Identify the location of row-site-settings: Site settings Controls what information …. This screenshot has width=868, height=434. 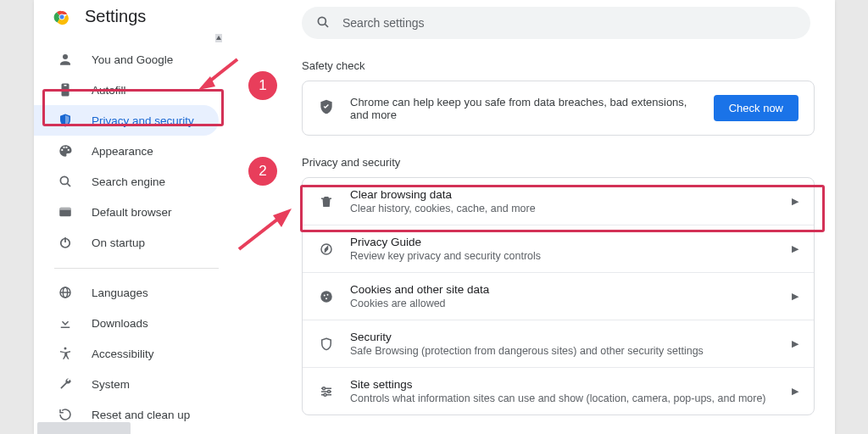
(558, 391).